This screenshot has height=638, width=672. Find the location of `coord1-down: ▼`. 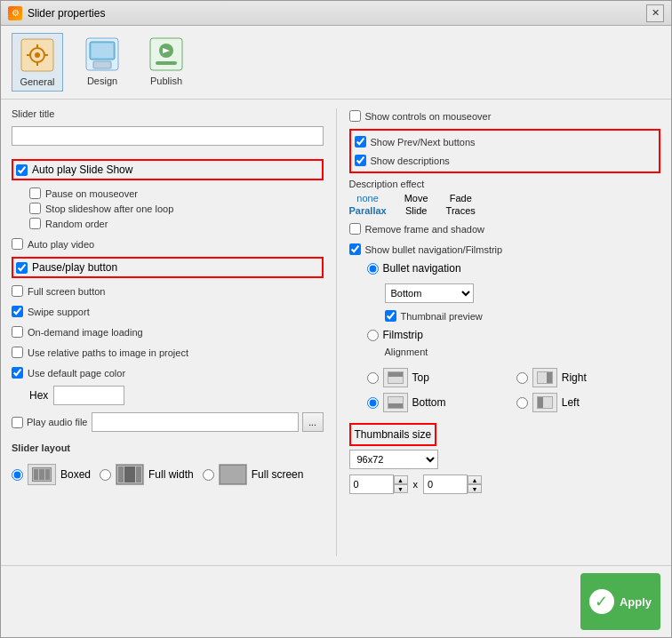

coord1-down: ▼ is located at coordinates (401, 489).